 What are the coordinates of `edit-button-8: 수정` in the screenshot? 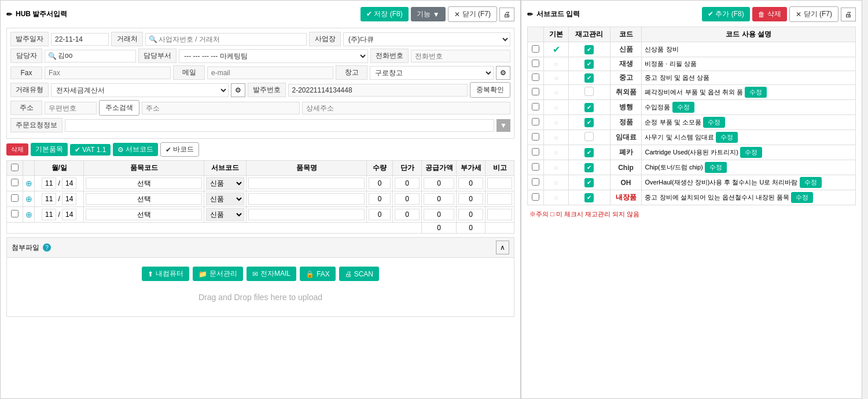 It's located at (716, 168).